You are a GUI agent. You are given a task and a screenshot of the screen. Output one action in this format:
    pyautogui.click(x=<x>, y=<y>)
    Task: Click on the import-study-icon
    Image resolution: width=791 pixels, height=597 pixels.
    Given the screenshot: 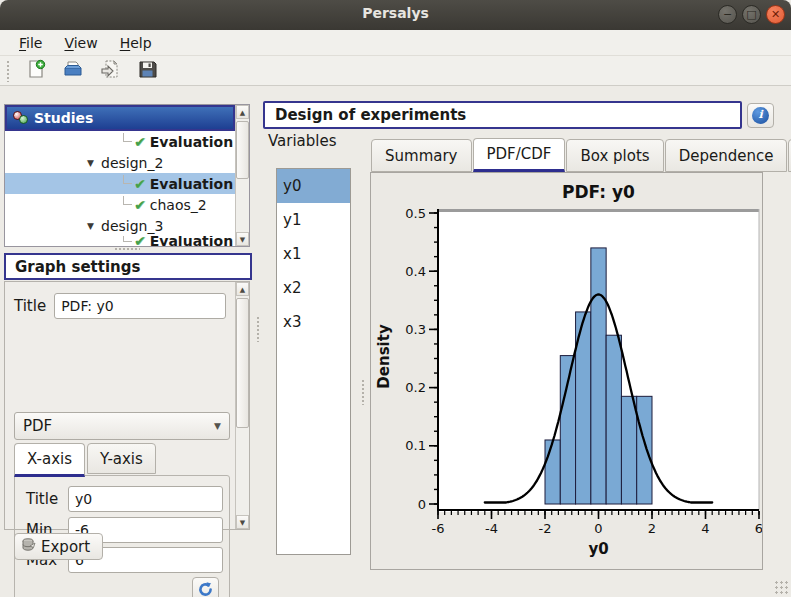 What is the action you would take?
    pyautogui.click(x=110, y=70)
    